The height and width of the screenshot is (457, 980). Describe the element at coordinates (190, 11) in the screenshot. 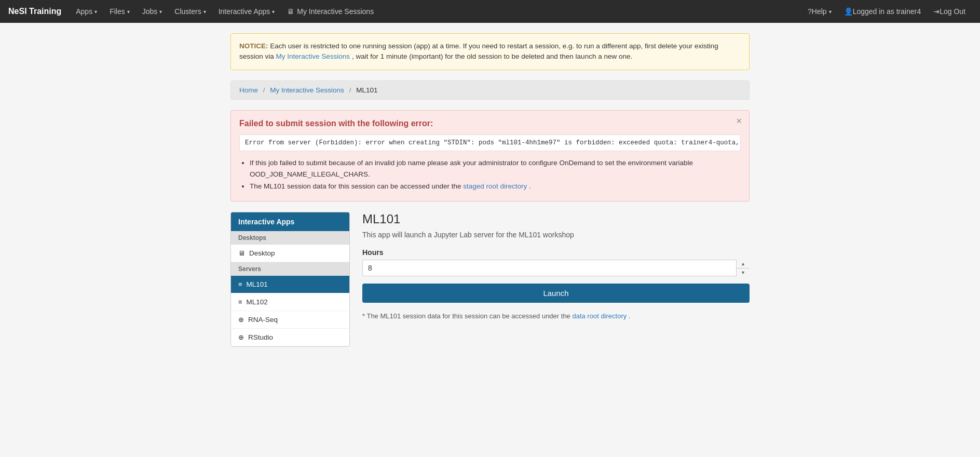

I see `nav-clusters: Clusters ▾` at that location.